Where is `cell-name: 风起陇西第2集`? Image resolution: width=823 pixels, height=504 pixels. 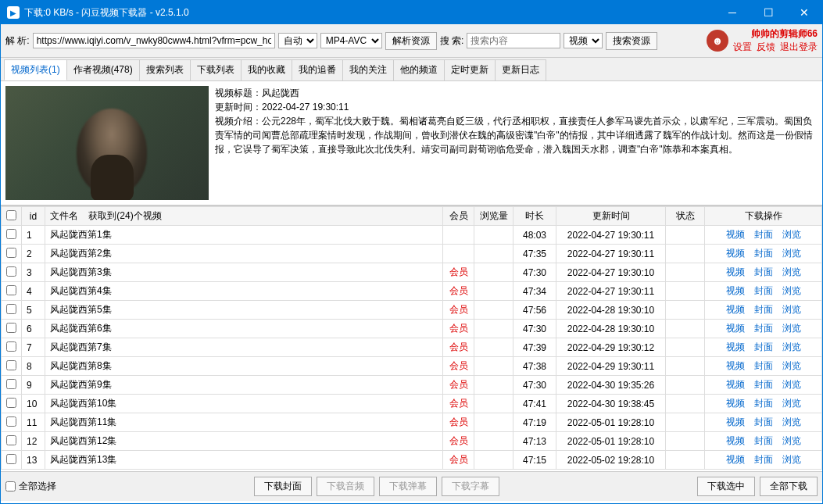 cell-name: 风起陇西第2集 is located at coordinates (244, 254).